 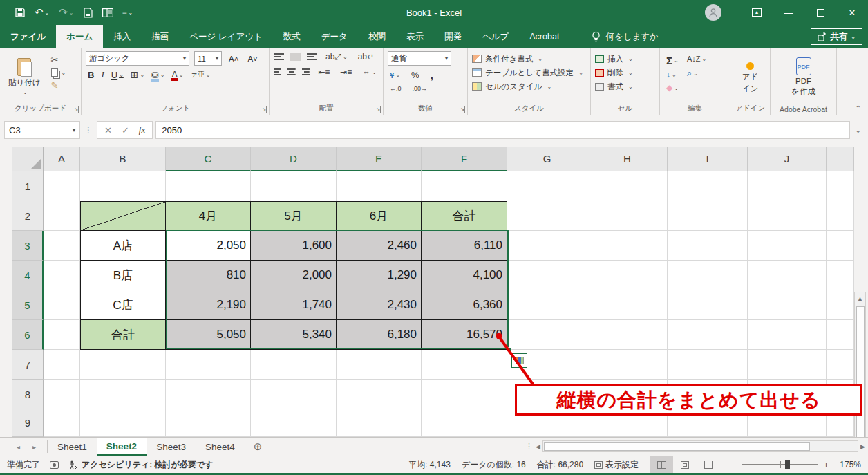 I want to click on cell-E9, so click(x=379, y=423).